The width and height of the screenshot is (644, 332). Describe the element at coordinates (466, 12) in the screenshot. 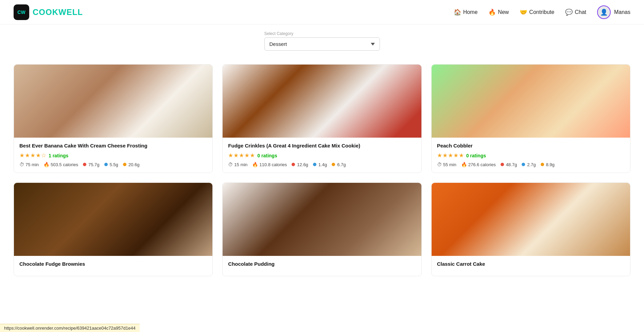

I see `nav-home: 🏠 Home` at that location.